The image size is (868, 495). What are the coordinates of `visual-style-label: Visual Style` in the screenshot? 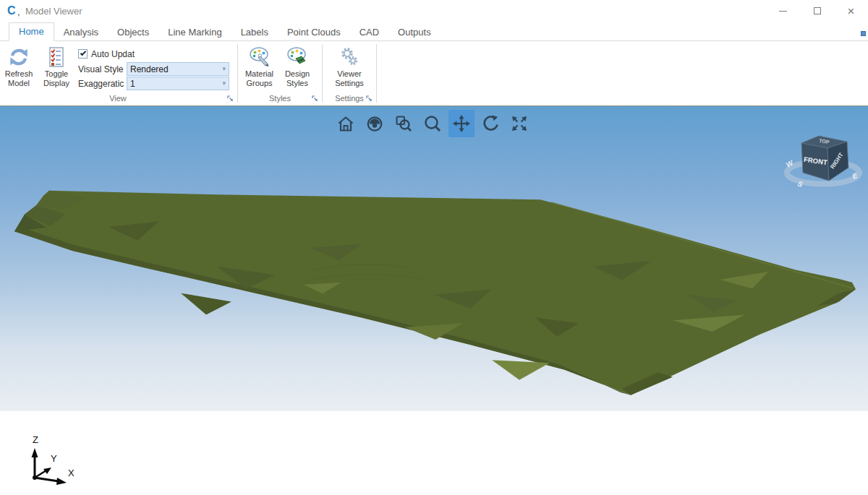 It's located at (103, 69).